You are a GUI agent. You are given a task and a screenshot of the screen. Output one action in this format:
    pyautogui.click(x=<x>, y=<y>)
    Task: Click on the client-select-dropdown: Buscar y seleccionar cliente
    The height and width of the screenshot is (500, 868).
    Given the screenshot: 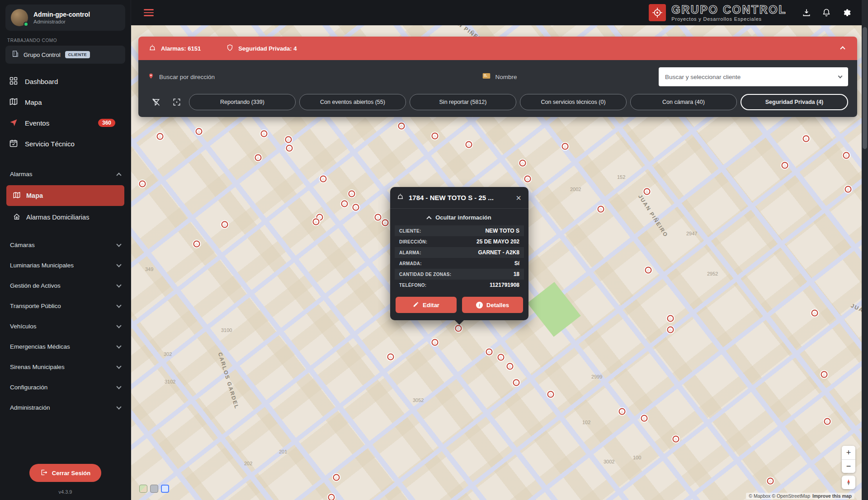 What is the action you would take?
    pyautogui.click(x=753, y=77)
    